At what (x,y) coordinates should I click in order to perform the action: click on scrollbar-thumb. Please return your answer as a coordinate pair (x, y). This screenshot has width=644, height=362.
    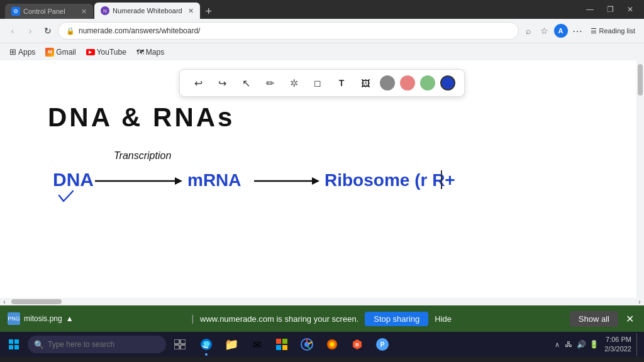
    Looking at the image, I should click on (640, 80).